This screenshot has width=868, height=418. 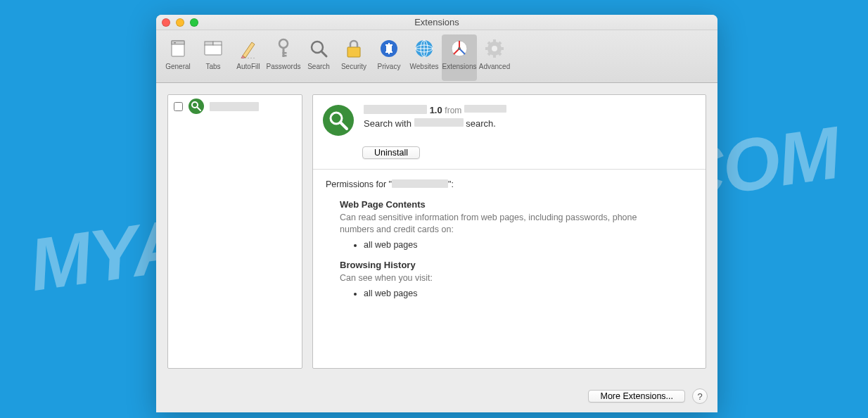 I want to click on toolbar-label: General, so click(x=178, y=66).